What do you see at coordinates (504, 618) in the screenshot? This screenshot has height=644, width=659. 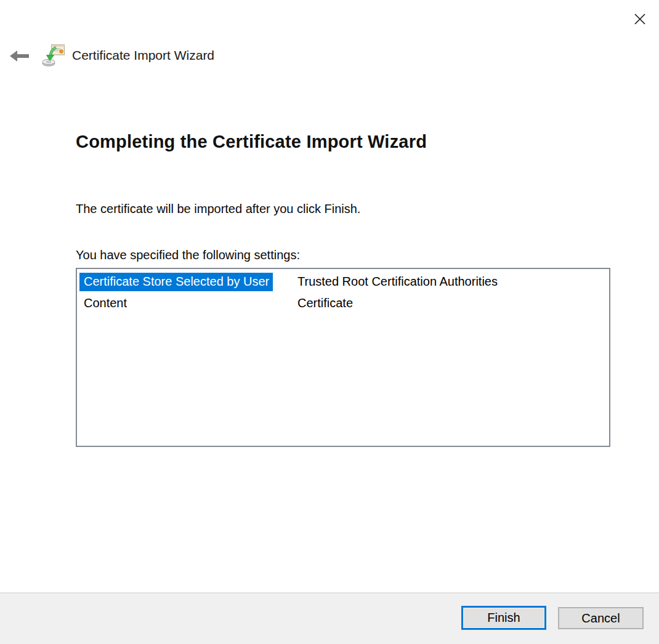 I see `finish-button: Finish` at bounding box center [504, 618].